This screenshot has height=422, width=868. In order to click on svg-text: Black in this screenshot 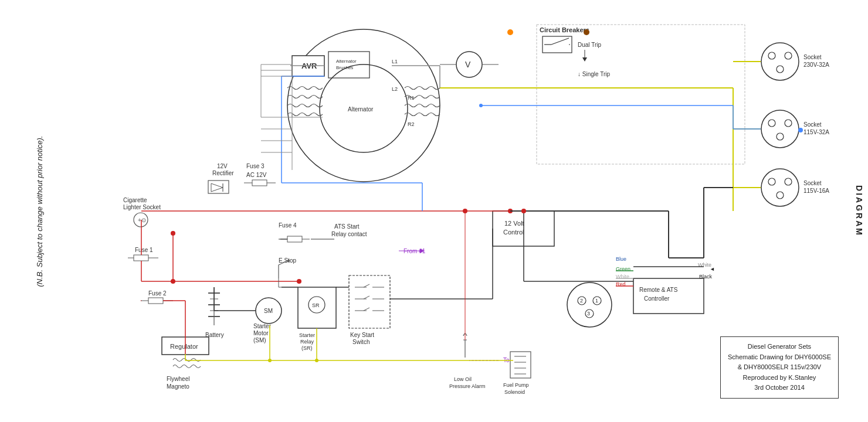, I will do `click(706, 277)`.